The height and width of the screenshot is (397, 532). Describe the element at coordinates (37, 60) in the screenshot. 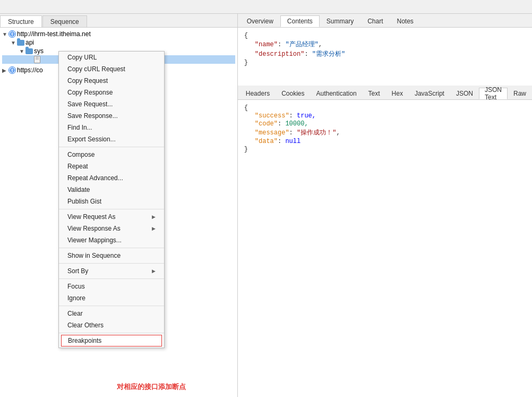

I see `file-icon` at that location.